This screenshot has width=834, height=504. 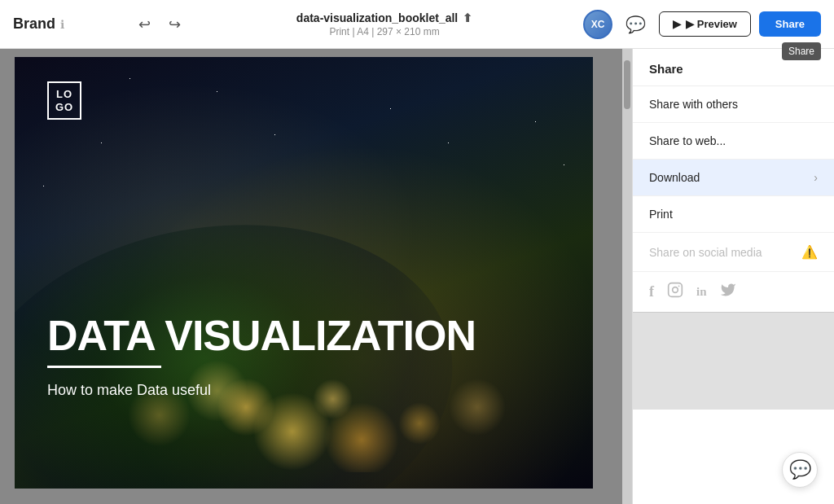 I want to click on warning-icon: ⚠️, so click(x=810, y=252).